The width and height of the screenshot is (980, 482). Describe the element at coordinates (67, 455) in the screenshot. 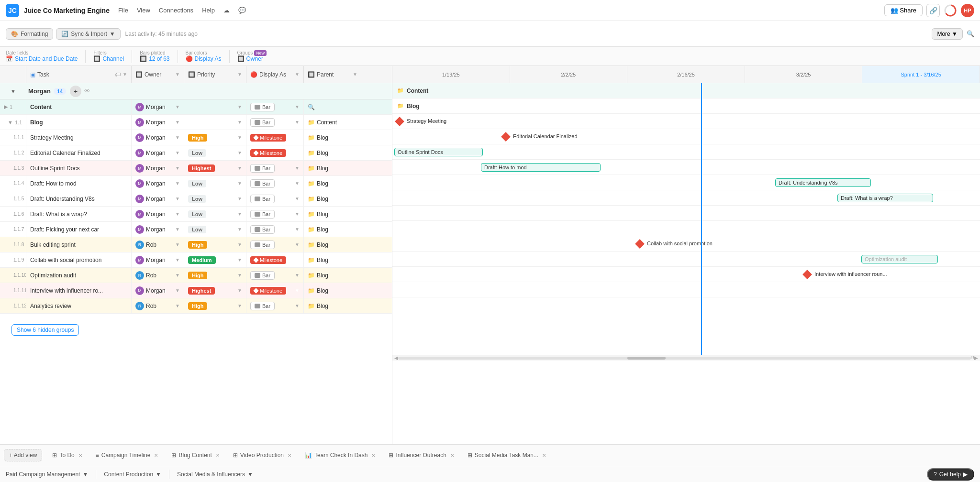

I see `tab-todo: ⊞ To Do ✕` at that location.